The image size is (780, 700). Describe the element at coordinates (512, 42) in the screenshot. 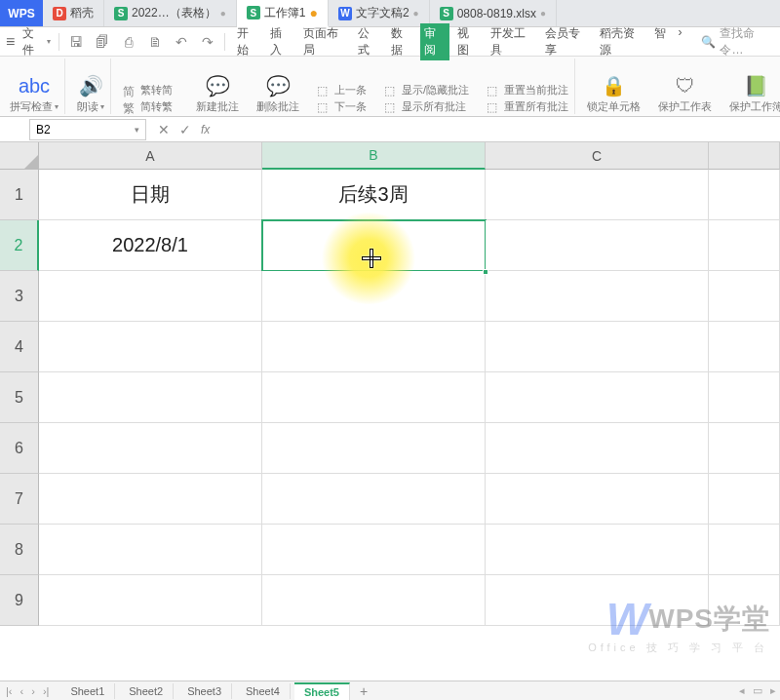

I see `ribbon-tab-dev: 开发工具` at that location.